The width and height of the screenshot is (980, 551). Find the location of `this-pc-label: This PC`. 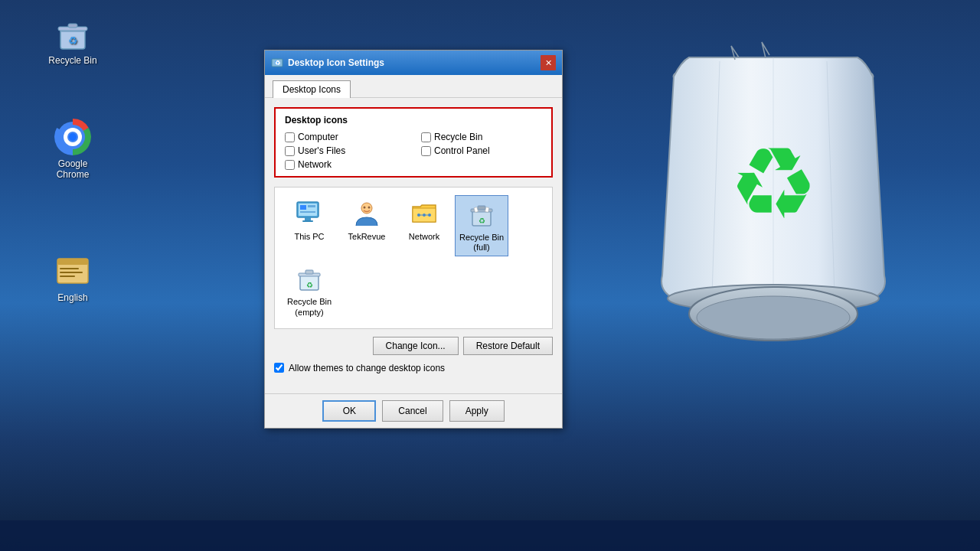

this-pc-label: This PC is located at coordinates (309, 237).